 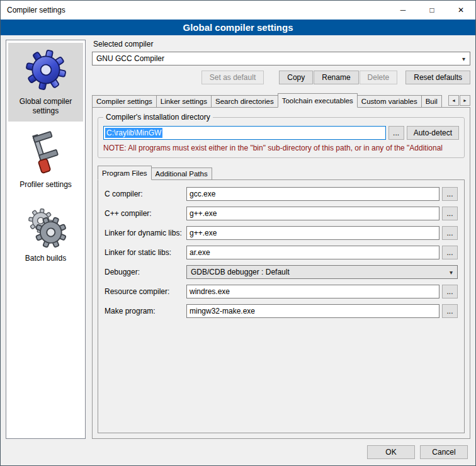 I want to click on tab-scroll-right-button: ►, so click(x=465, y=101).